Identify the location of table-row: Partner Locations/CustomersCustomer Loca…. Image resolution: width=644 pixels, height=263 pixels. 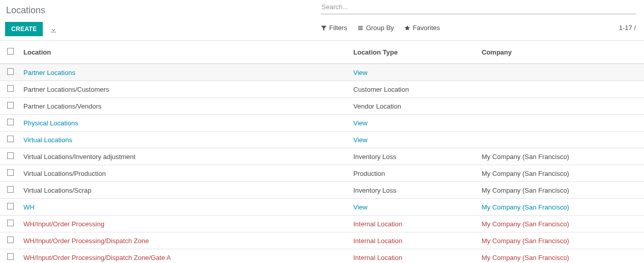
(322, 90).